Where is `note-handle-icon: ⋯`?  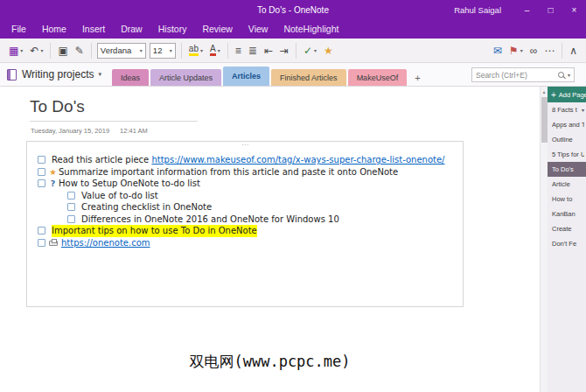 note-handle-icon: ⋯ is located at coordinates (245, 145).